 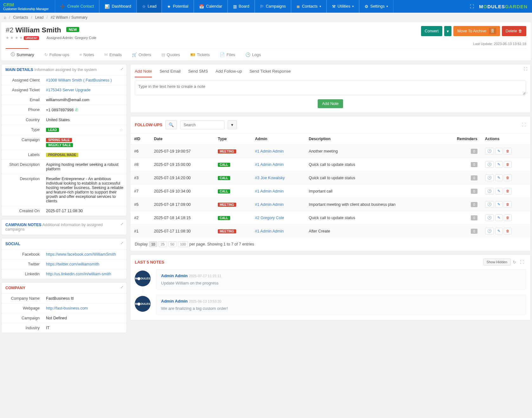 I want to click on page-size-10: 10, so click(x=153, y=244).